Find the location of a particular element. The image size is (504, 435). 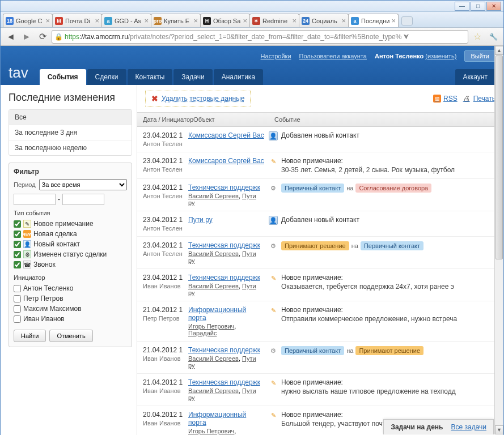

tab-account: Аккаунт is located at coordinates (475, 77).